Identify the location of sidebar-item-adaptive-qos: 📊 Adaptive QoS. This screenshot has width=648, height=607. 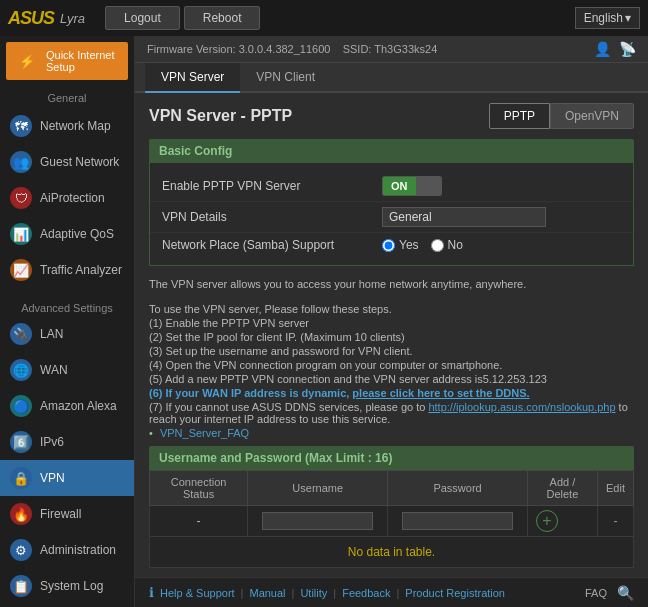
(67, 234).